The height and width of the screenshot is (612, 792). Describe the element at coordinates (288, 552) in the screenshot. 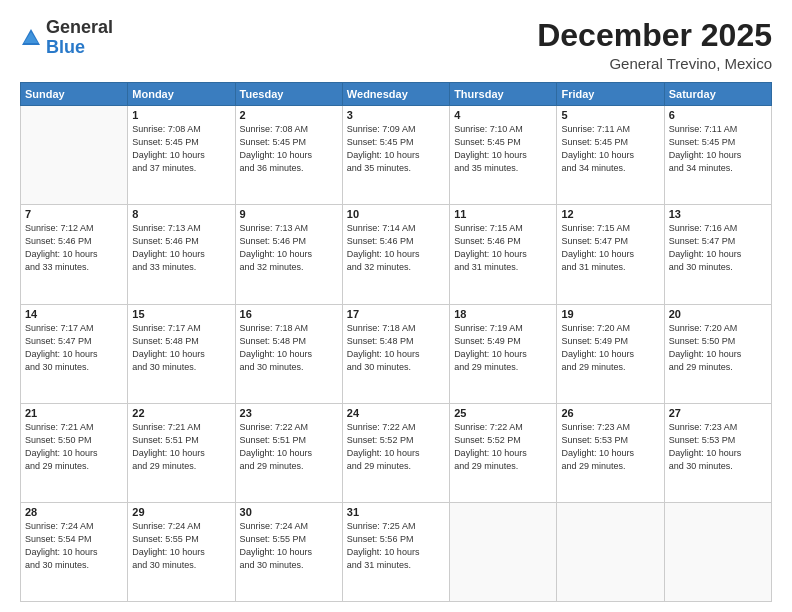

I see `calendar-cell: 30Sunrise: 7:24 AMSunset: 5:55 PMDayligh…` at that location.